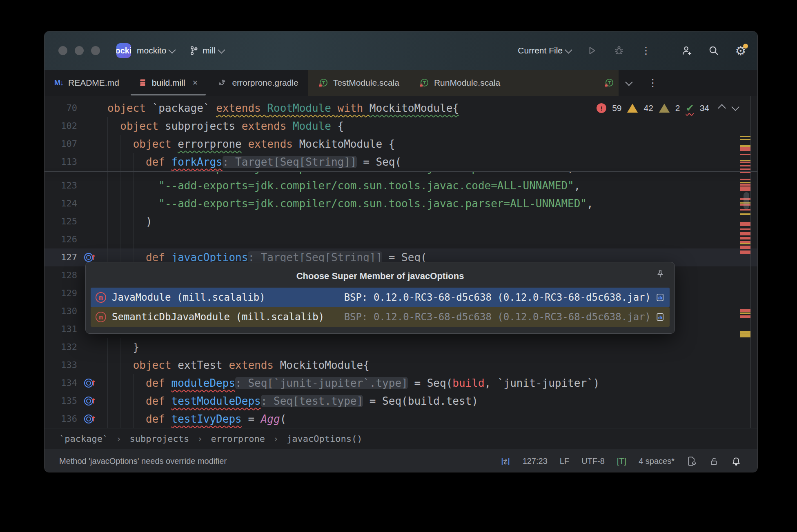 This screenshot has height=532, width=797. What do you see at coordinates (535, 461) in the screenshot?
I see `caret-position: 127:23` at bounding box center [535, 461].